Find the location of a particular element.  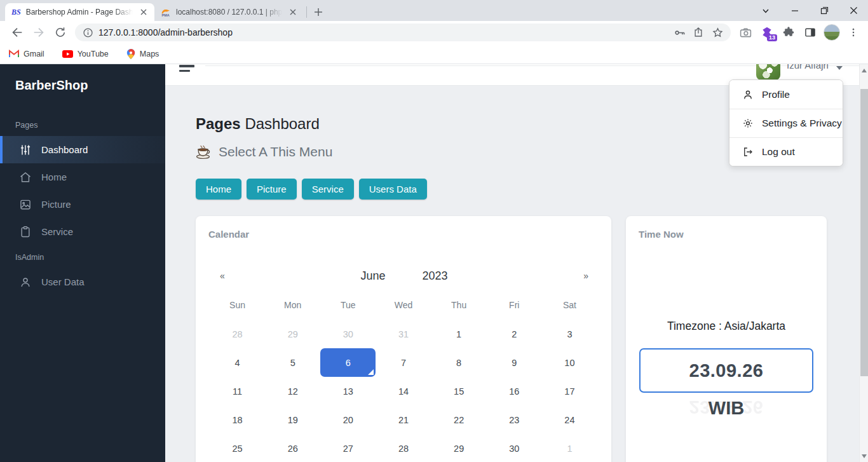

bookmark-gmail: Gmail is located at coordinates (27, 54).